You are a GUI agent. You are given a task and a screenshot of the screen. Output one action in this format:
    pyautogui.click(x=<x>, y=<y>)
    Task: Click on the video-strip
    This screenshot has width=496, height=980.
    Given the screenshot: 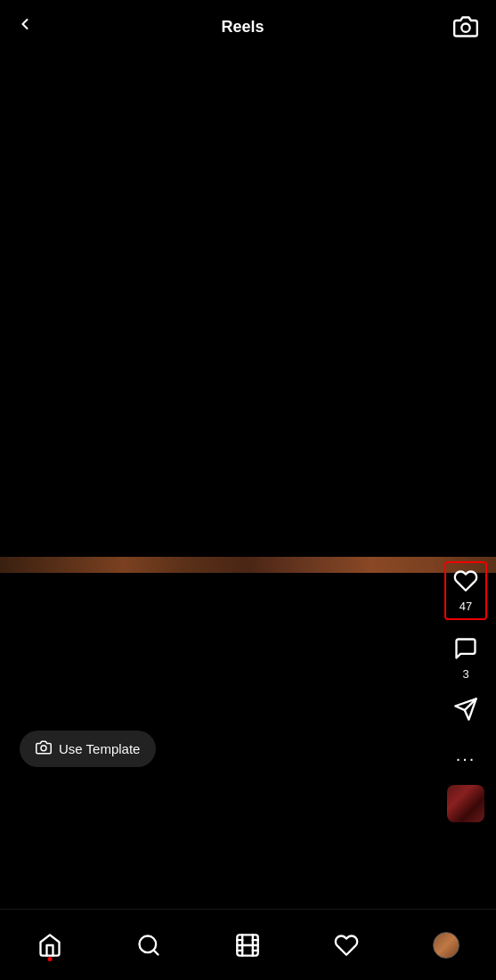 What is the action you would take?
    pyautogui.click(x=248, y=565)
    